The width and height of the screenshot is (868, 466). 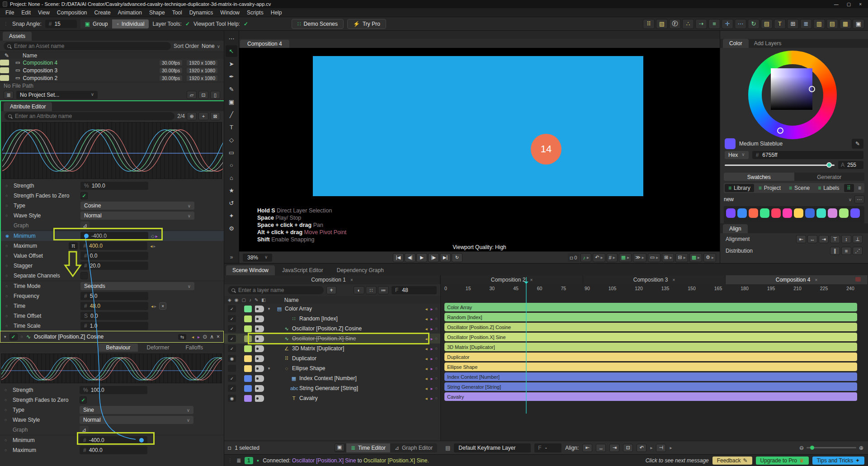 I want to click on attribute-search, so click(x=90, y=116).